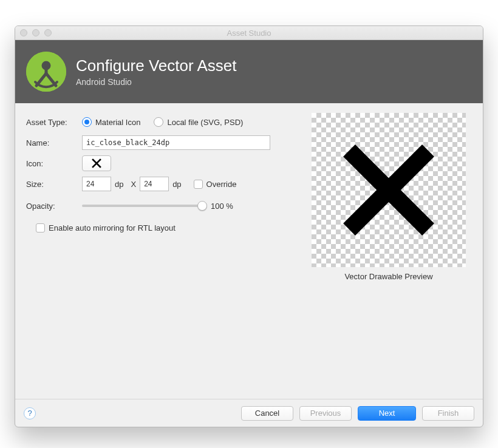 The image size is (498, 448). Describe the element at coordinates (156, 82) in the screenshot. I see `page-subtitle: Android Studio` at that location.